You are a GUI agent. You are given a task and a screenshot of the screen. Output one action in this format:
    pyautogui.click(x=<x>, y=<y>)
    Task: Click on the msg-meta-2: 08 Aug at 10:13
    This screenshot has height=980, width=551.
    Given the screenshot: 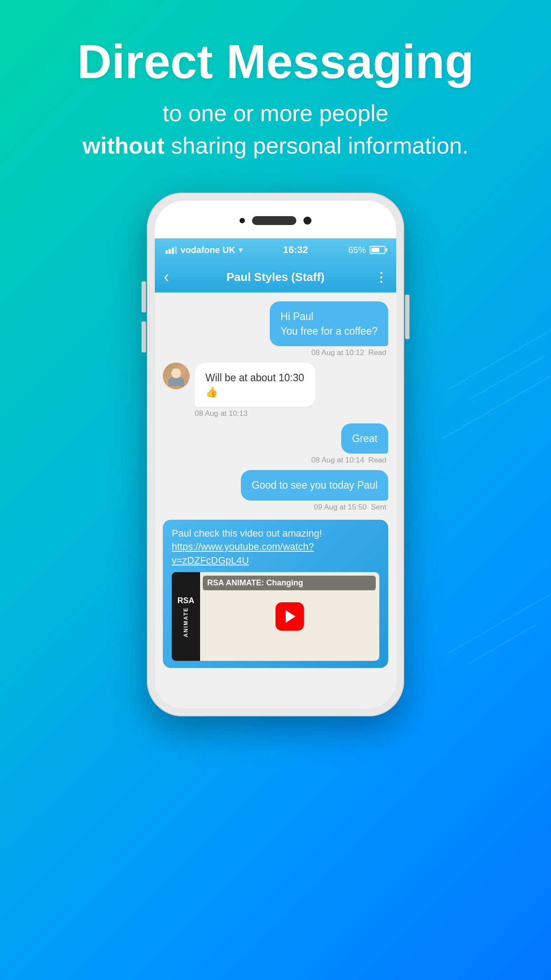 What is the action you would take?
    pyautogui.click(x=221, y=414)
    